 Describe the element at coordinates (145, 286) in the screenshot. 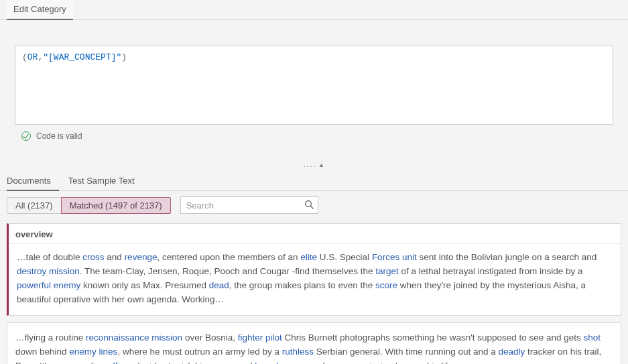

I see `snippet-text: known only as Max. Presumed` at that location.